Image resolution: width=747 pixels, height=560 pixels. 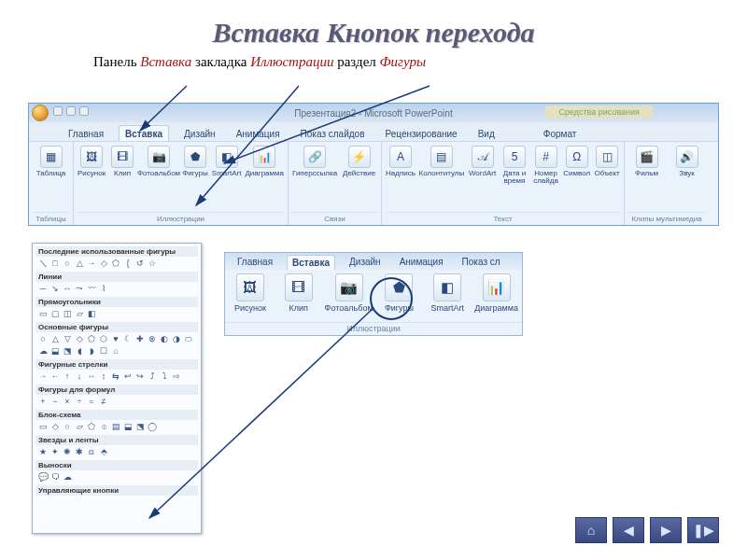 I want to click on qat-undo-icon, so click(x=71, y=111).